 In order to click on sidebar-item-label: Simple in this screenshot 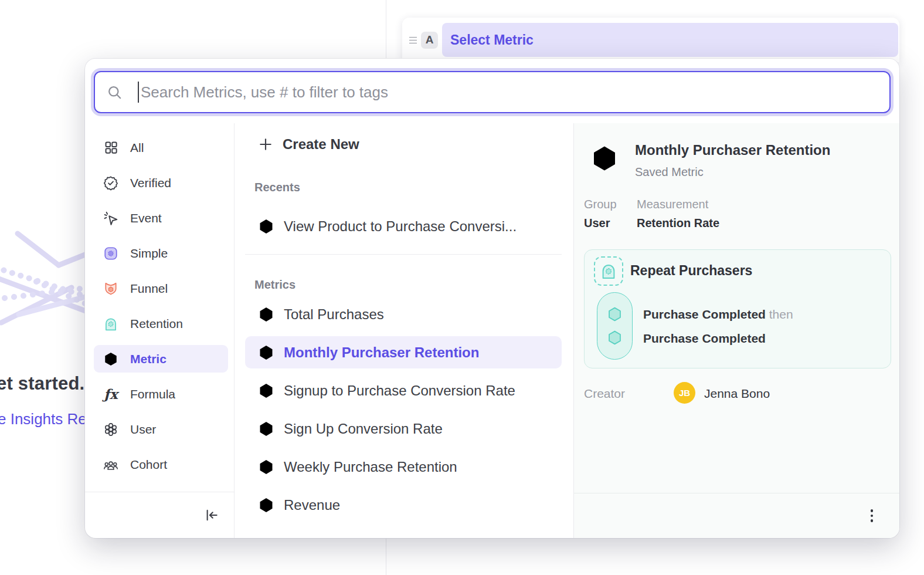, I will do `click(149, 253)`.